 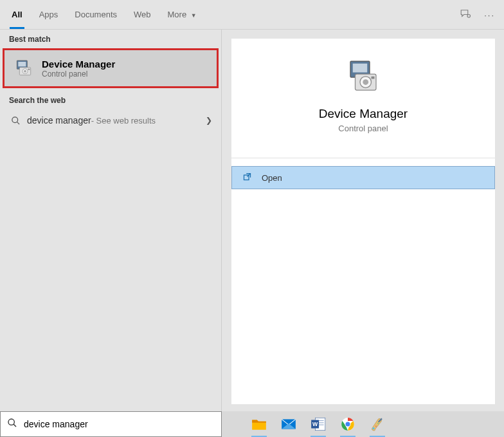 What do you see at coordinates (17, 15) in the screenshot?
I see `tab-all: All` at bounding box center [17, 15].